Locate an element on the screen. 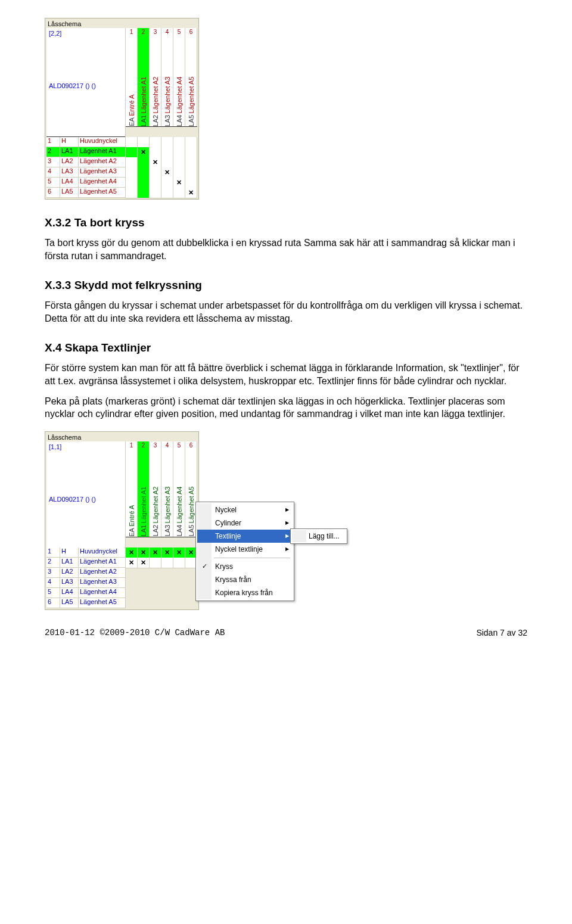 The image size is (572, 924). page-footer: 2010-01-12 ©2009-2010 C/W CadWare AB Sid… is located at coordinates (286, 635).